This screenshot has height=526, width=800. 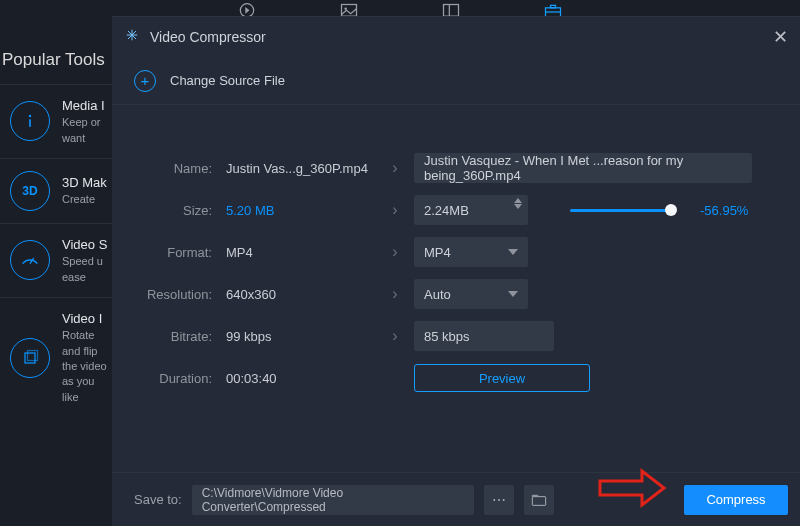 What do you see at coordinates (30, 191) in the screenshot?
I see `three-d-icon: 3D` at bounding box center [30, 191].